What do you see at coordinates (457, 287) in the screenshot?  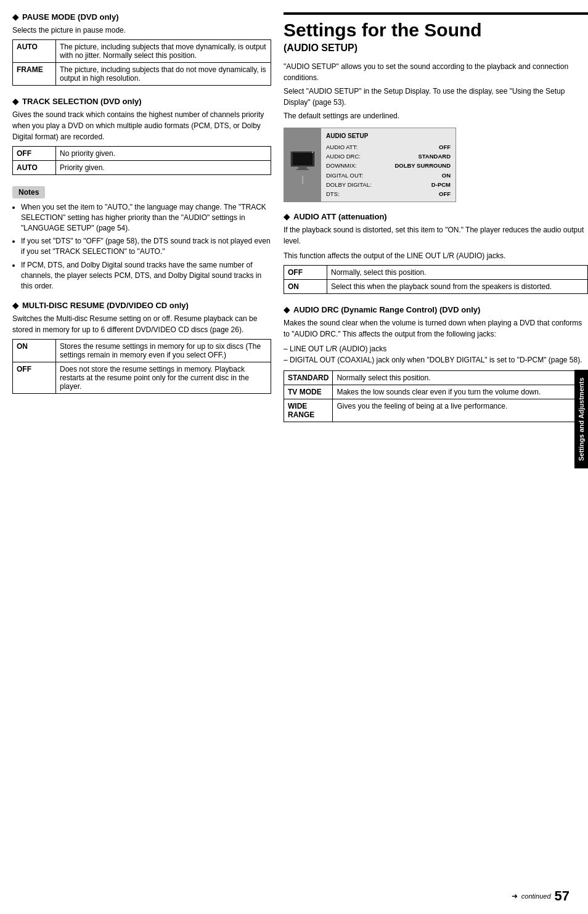 I see `option-desc: Select this when the playback sound from…` at bounding box center [457, 287].